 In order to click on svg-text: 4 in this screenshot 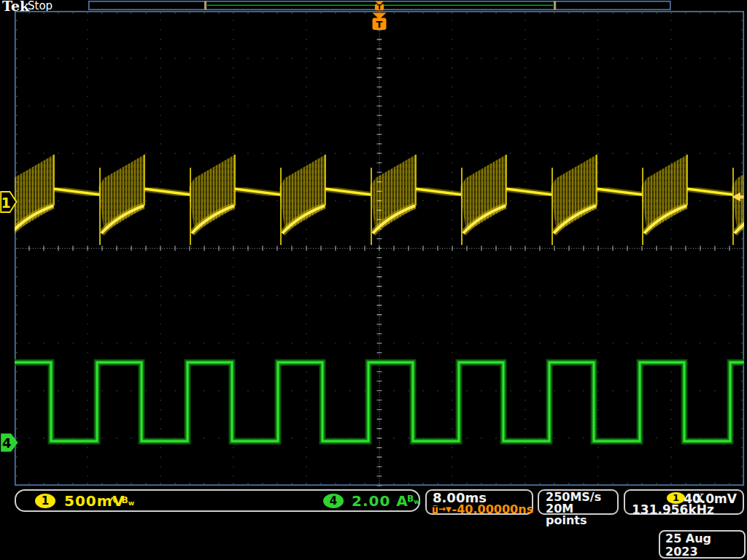, I will do `click(7, 443)`.